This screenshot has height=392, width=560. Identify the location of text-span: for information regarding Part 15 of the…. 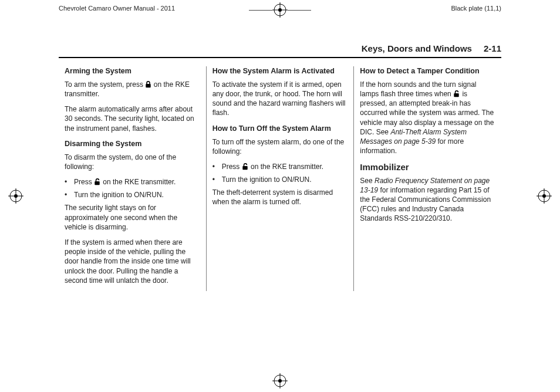
(425, 204).